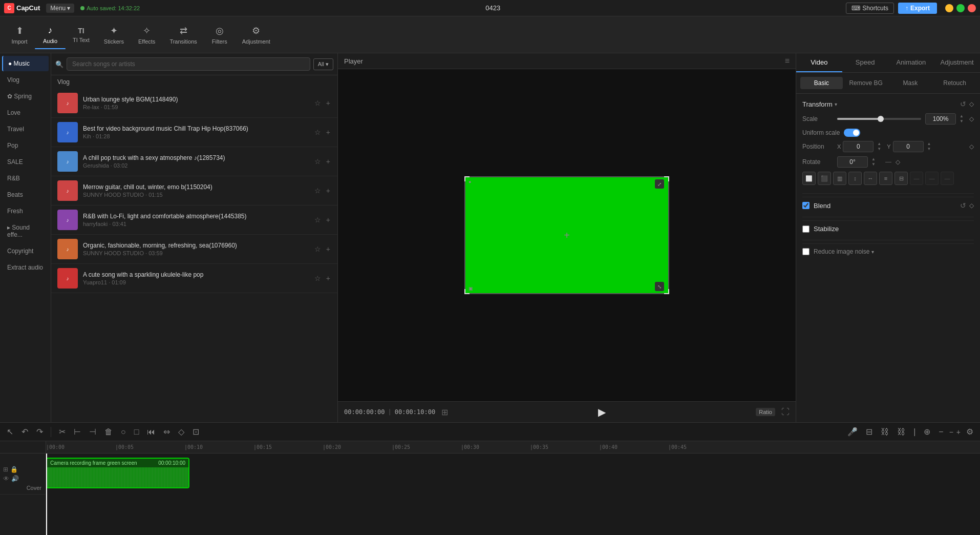 This screenshot has width=980, height=535. I want to click on tab-speed: Speed, so click(865, 63).